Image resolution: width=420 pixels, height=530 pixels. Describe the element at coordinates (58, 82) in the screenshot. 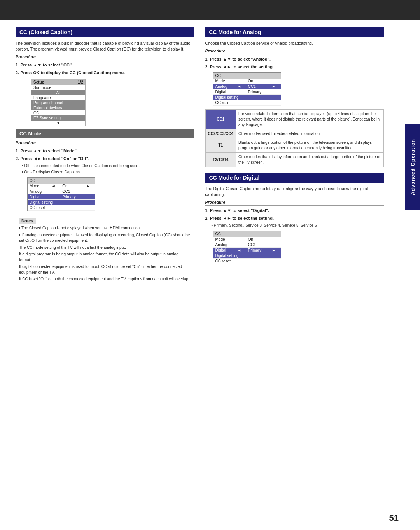

I see `osd-menu-title: Setup 1/2` at that location.